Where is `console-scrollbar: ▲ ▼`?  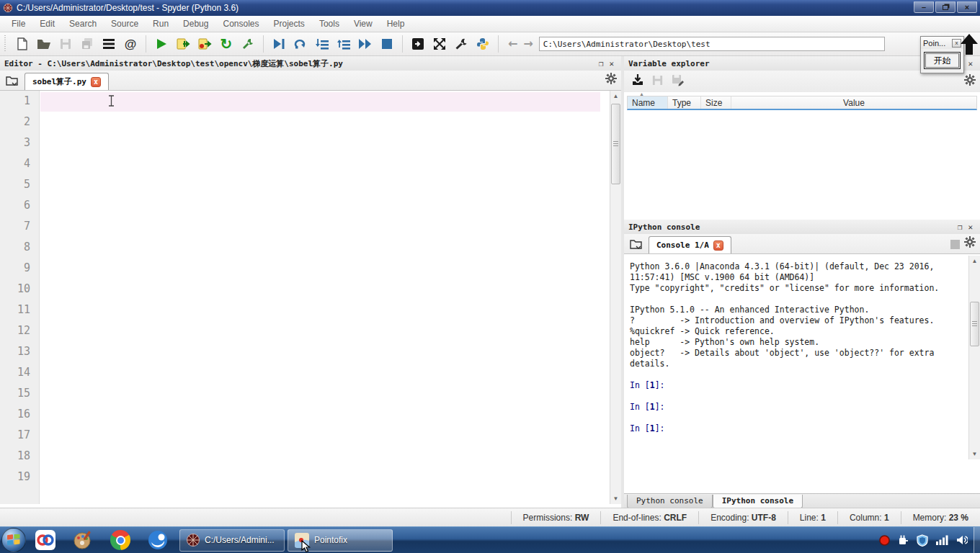
console-scrollbar: ▲ ▼ is located at coordinates (974, 357).